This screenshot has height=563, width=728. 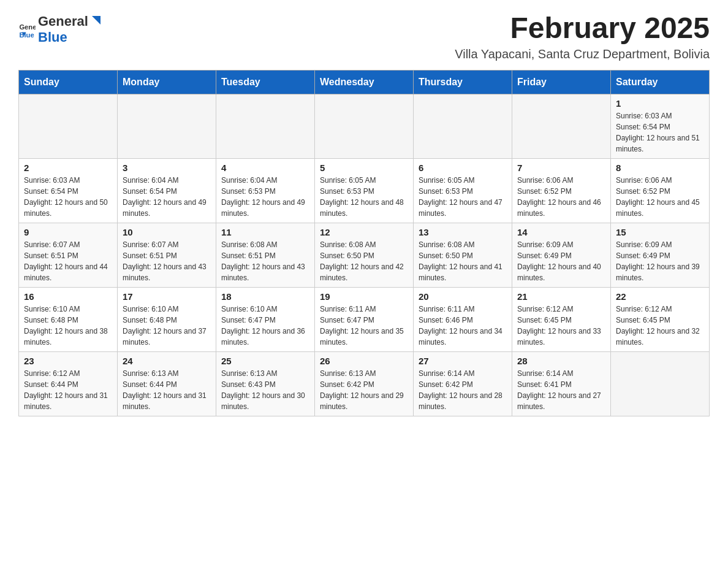 I want to click on day-number: 14, so click(x=561, y=232).